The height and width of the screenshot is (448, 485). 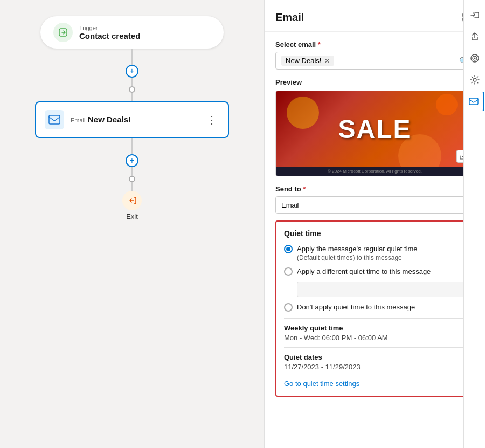 What do you see at coordinates (134, 120) in the screenshot?
I see `action-text: Email New Deals!` at bounding box center [134, 120].